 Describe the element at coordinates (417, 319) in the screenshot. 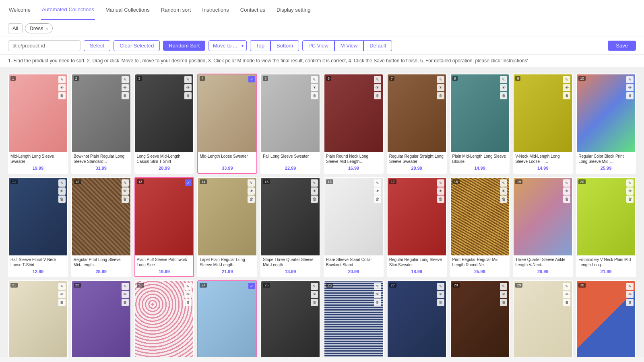

I see `product-card-27: 27 ✎ 👁 🗑 Plain V-Neck Long Sleeve Mid-Le…` at that location.